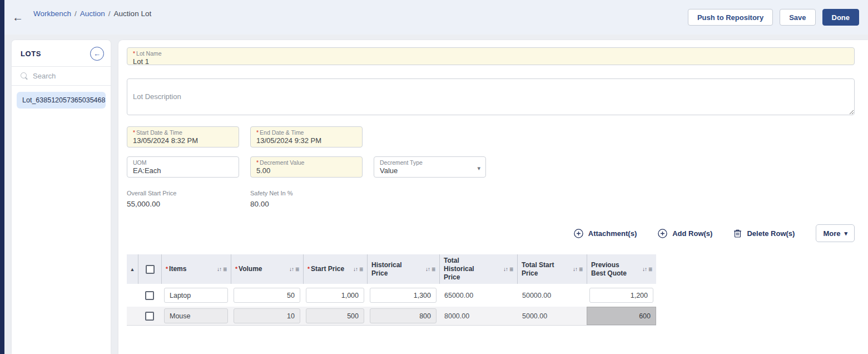 The width and height of the screenshot is (868, 354). I want to click on total-historical-price-value: 65000.00, so click(458, 296).